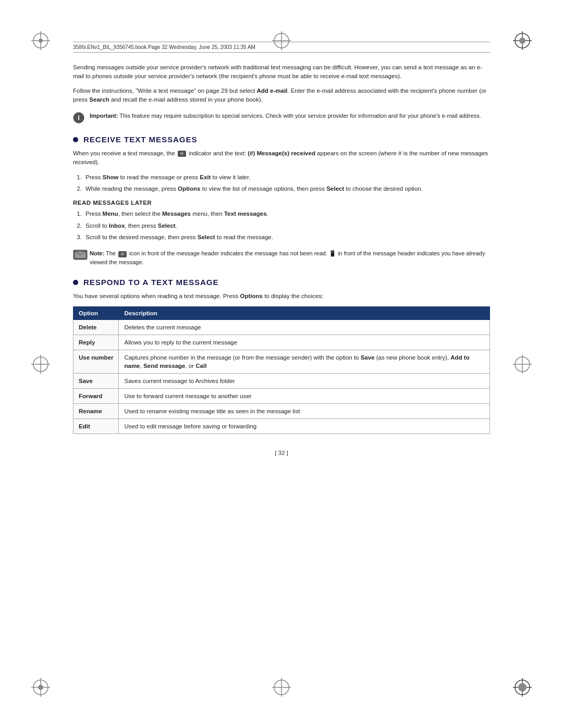  What do you see at coordinates (522, 41) in the screenshot?
I see `reg-mark-tr` at bounding box center [522, 41].